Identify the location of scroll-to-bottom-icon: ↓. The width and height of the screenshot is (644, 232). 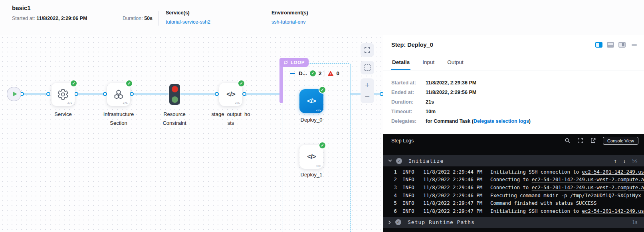
(624, 161).